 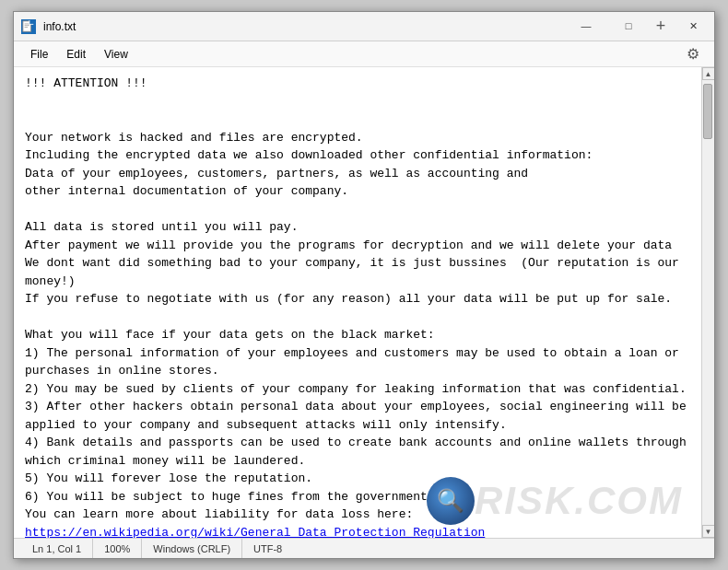 I want to click on status-zoom: 100%, so click(x=118, y=549).